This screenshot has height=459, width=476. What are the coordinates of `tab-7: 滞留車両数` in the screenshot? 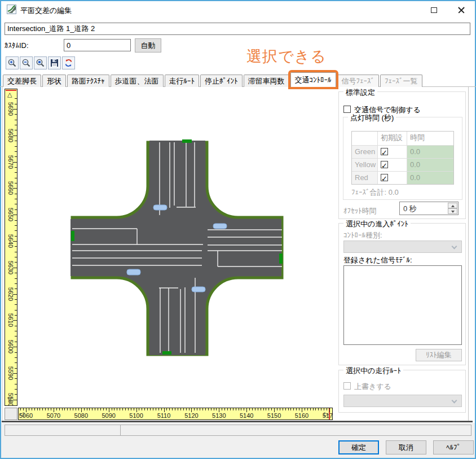 It's located at (266, 81).